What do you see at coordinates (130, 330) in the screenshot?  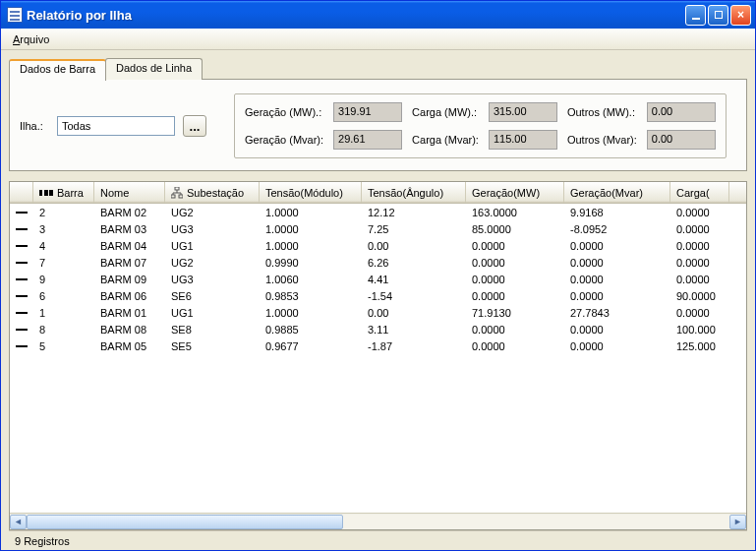 I see `cell-nome: BARM 08` at bounding box center [130, 330].